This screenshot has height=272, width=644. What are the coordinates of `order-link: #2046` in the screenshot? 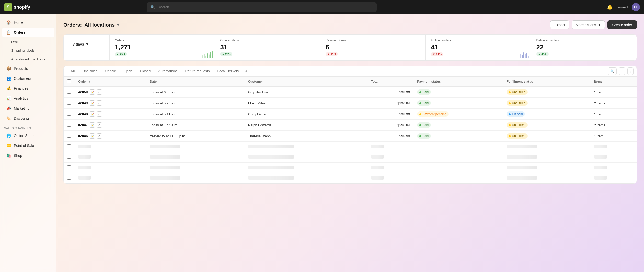 It's located at (83, 136).